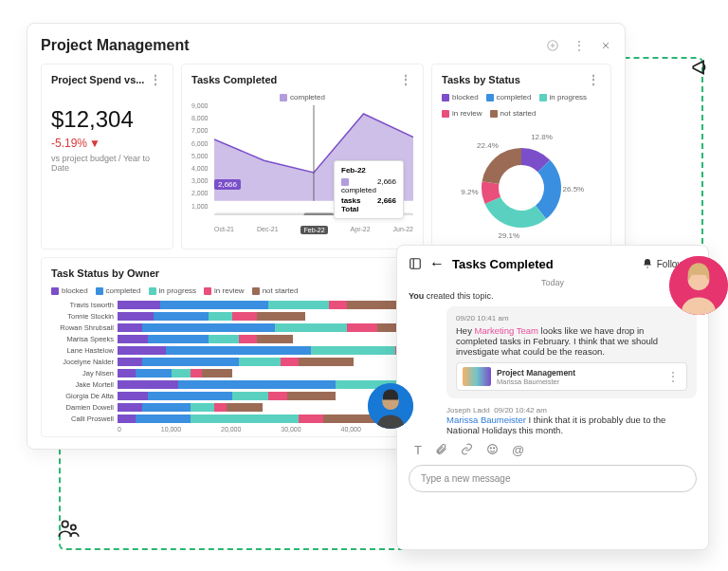 The image size is (728, 571). Describe the element at coordinates (442, 450) in the screenshot. I see `attachment-icon` at that location.